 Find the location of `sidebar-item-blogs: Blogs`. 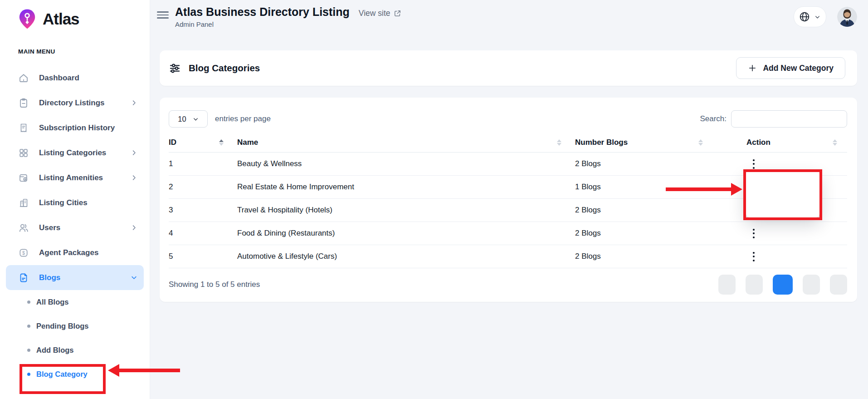

sidebar-item-blogs: Blogs is located at coordinates (75, 278).